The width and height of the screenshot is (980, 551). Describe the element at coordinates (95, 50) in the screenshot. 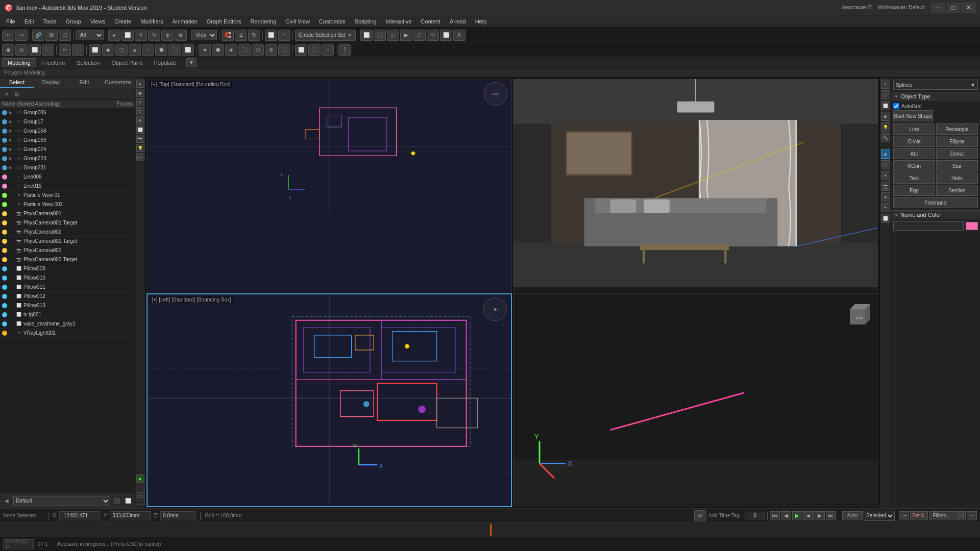

I see `tb2-7: ⬜` at that location.